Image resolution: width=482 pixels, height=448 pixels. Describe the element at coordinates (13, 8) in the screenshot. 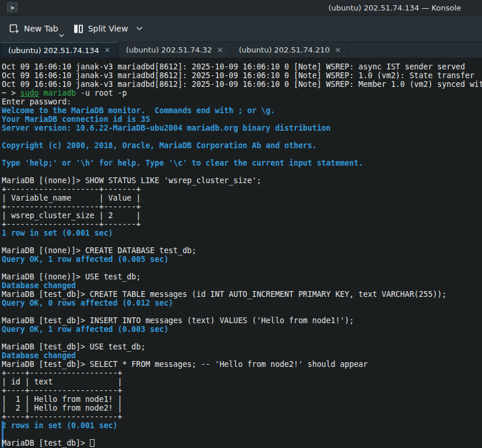

I see `konsole-icon-glyph: >` at that location.